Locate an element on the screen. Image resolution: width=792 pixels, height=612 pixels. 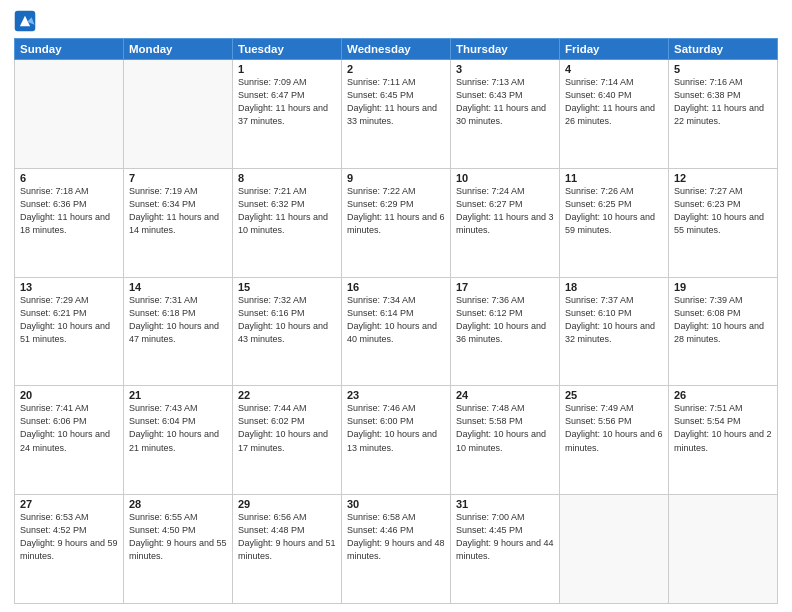
logo is located at coordinates (26, 21).